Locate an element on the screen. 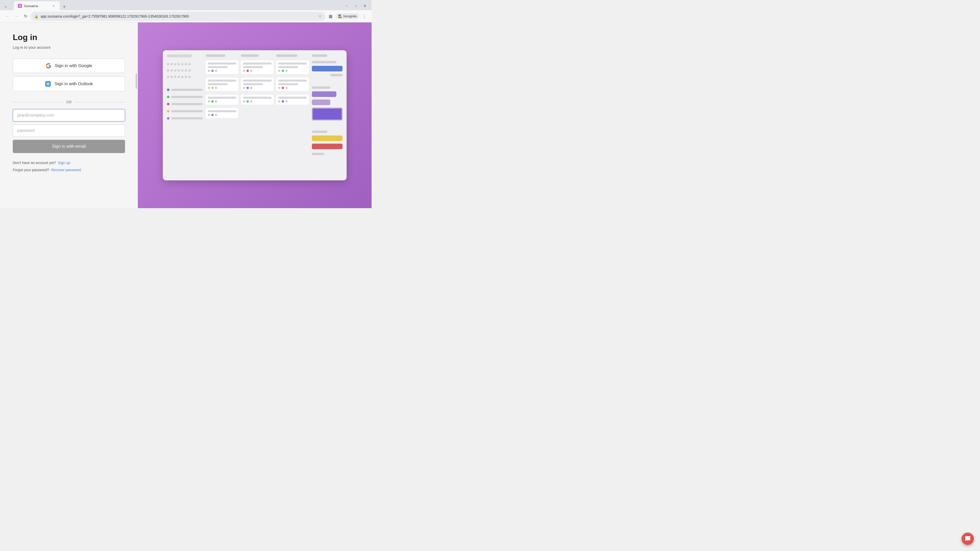  cal-block-blue is located at coordinates (327, 68).